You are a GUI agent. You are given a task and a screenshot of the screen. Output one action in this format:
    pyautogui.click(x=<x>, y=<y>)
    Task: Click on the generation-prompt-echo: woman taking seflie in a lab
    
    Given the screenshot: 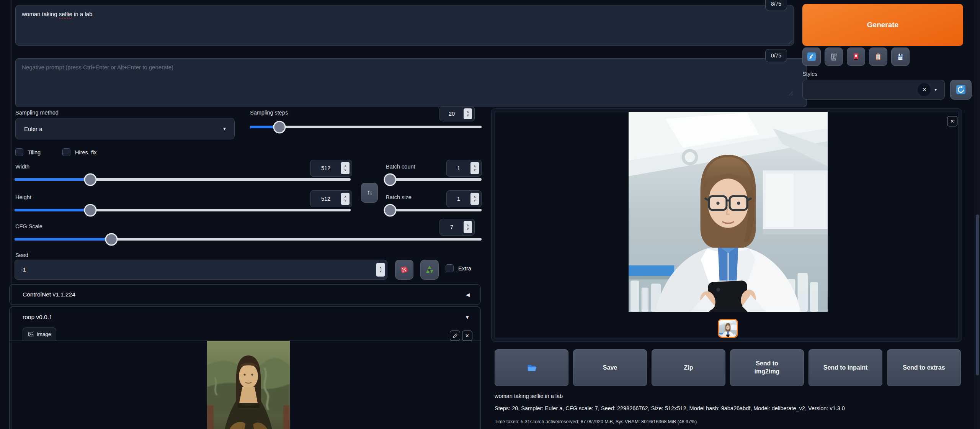 What is the action you would take?
    pyautogui.click(x=529, y=396)
    